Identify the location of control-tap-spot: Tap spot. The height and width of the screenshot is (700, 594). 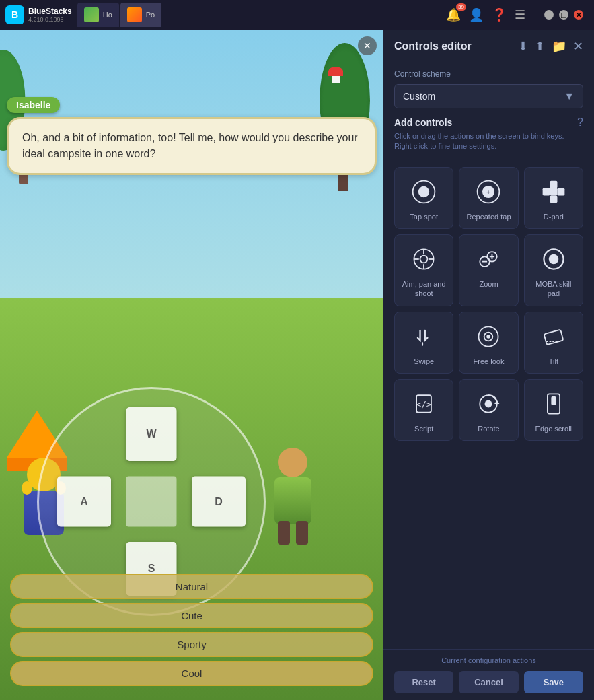
(424, 198).